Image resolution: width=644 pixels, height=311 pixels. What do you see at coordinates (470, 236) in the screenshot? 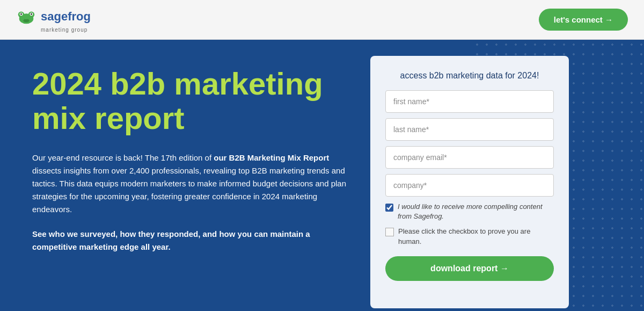
I see `recaptcha-row: Please click the checkbox to prove you a…` at bounding box center [470, 236].